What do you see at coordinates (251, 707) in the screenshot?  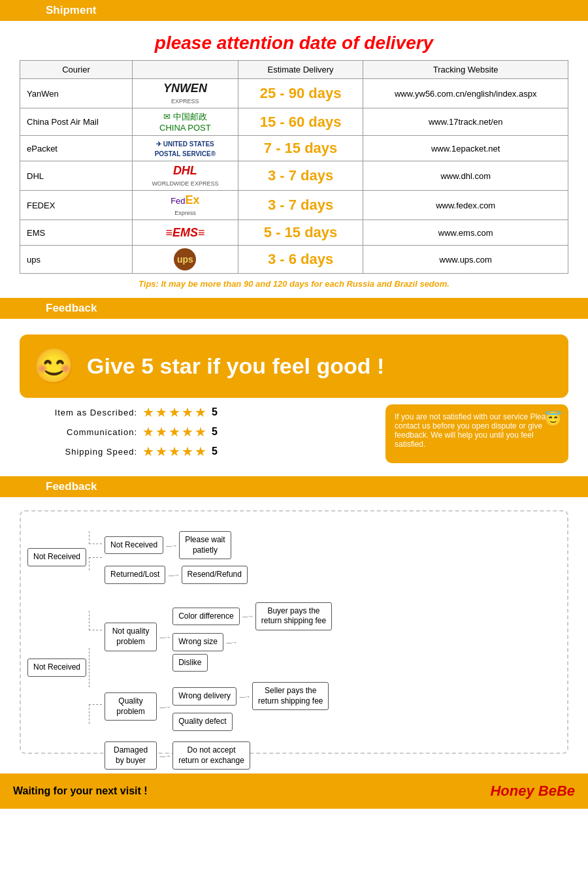 I see `quality-branches: Wrong delivery - - -→ Seller pays theret…` at bounding box center [251, 707].